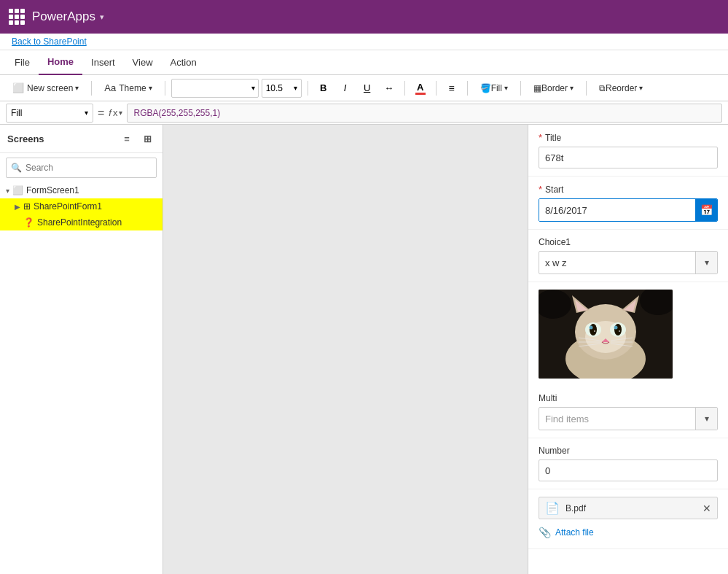 This screenshot has width=728, height=574. I want to click on app-grid-icon, so click(17, 17).